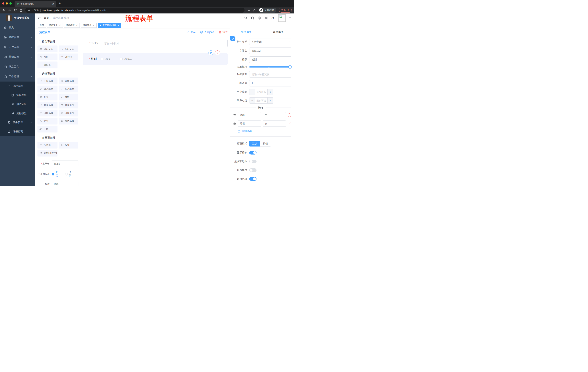 The image size is (588, 372). What do you see at coordinates (89, 25) in the screenshot?
I see `tag-process-form: 流程表单✕` at bounding box center [89, 25].